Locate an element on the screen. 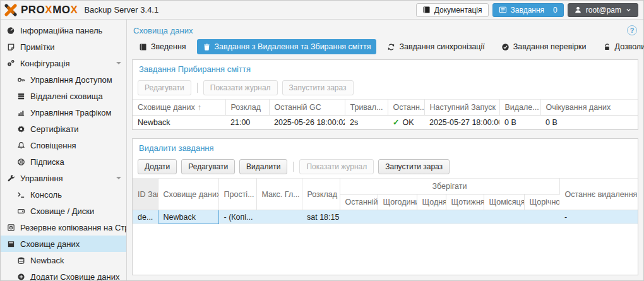 The image size is (644, 281). page-title: Сховища даних is located at coordinates (163, 30).